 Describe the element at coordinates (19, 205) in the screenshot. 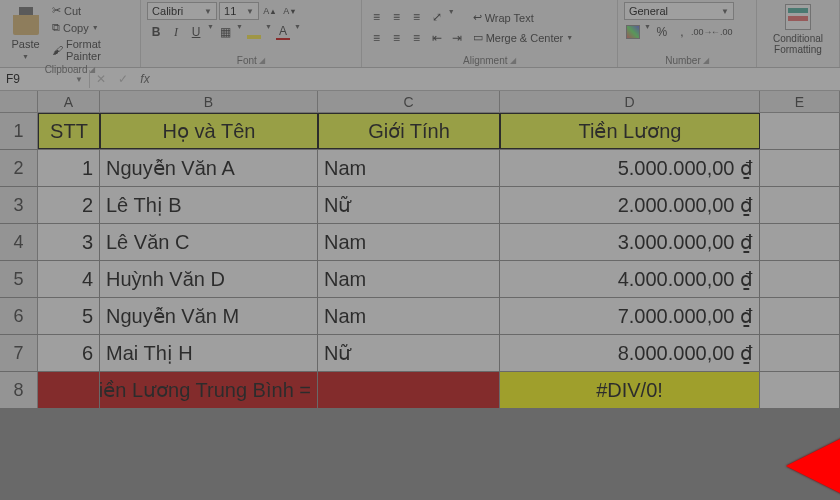

I see `row-header: 3` at that location.